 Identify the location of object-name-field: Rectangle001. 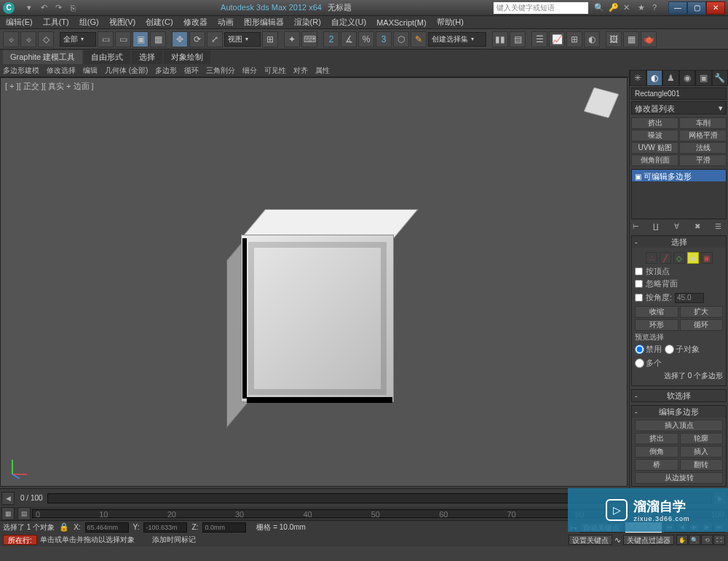
(678, 94).